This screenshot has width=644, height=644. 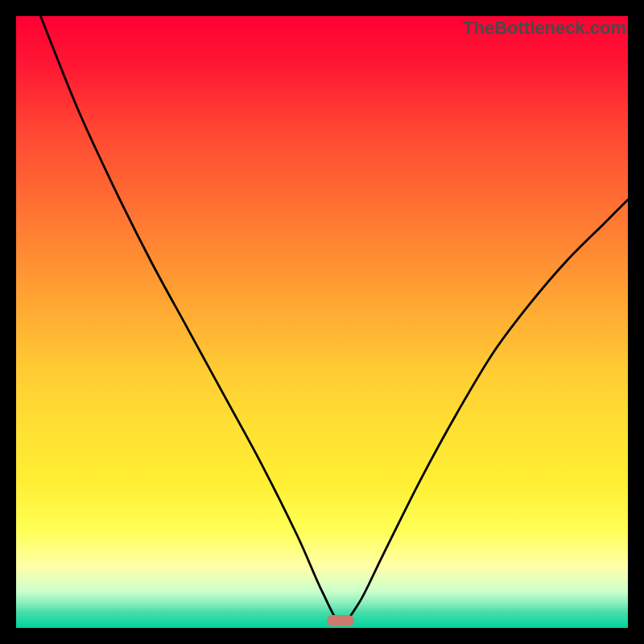 I want to click on attribution-label: TheBottleneck.com, so click(x=544, y=28).